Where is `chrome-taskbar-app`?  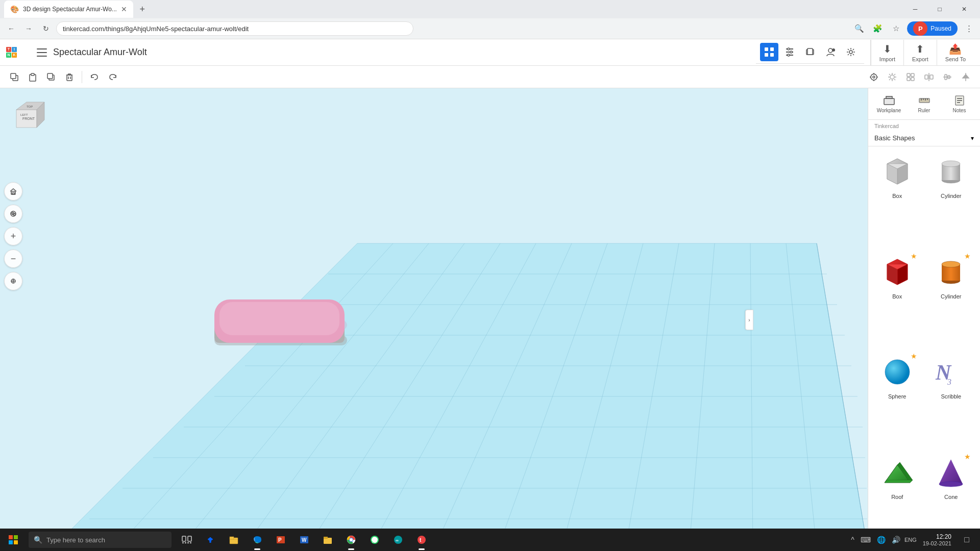
chrome-taskbar-app is located at coordinates (351, 540).